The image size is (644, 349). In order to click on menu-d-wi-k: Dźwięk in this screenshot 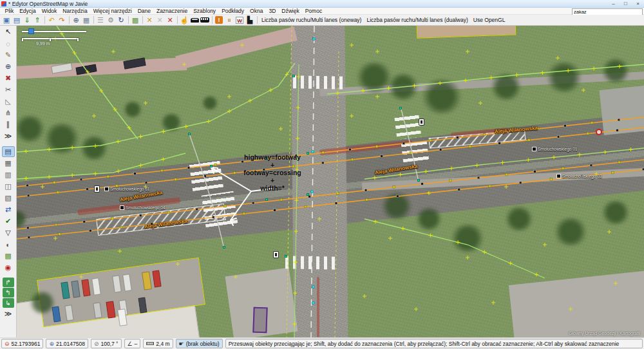, I will do `click(290, 12)`.